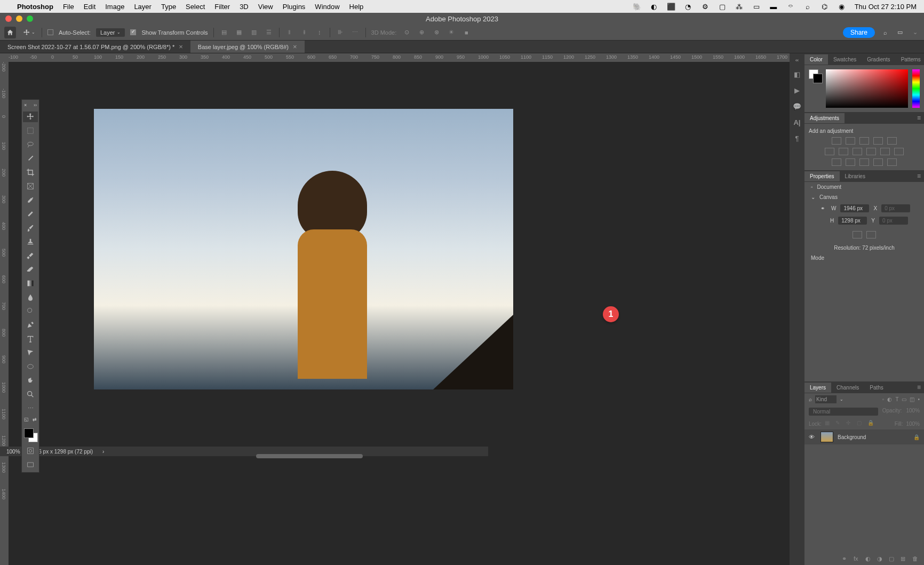 This screenshot has width=924, height=565. I want to click on filter-icon: T, so click(897, 399).